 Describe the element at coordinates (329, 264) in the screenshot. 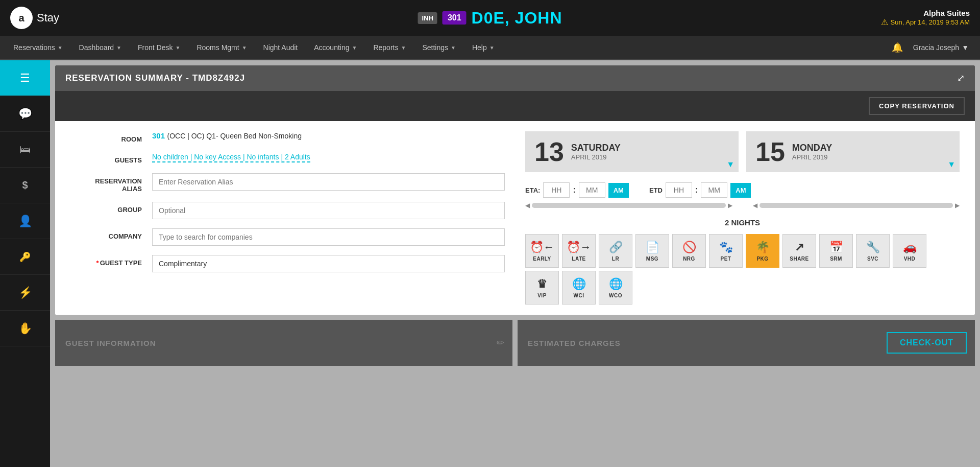

I see `guesttype-input` at that location.